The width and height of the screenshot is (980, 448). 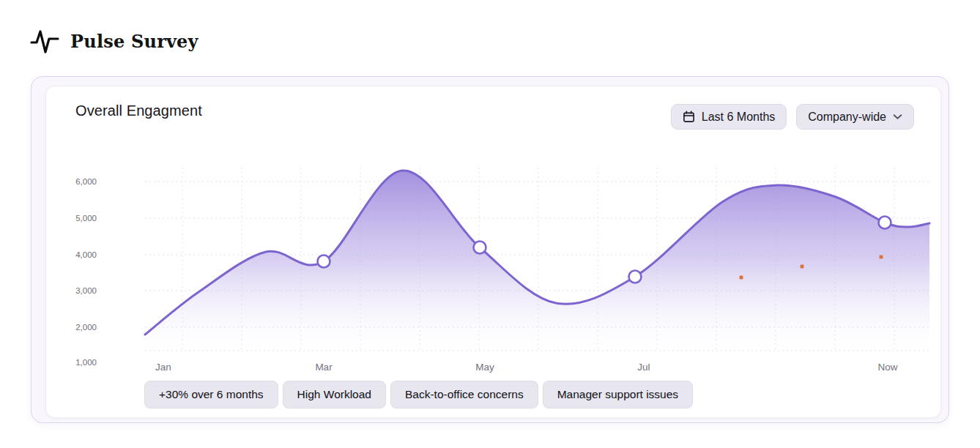 What do you see at coordinates (86, 272) in the screenshot?
I see `y-axis-labels: 6,0005,0004,0003,0002,0001,000` at bounding box center [86, 272].